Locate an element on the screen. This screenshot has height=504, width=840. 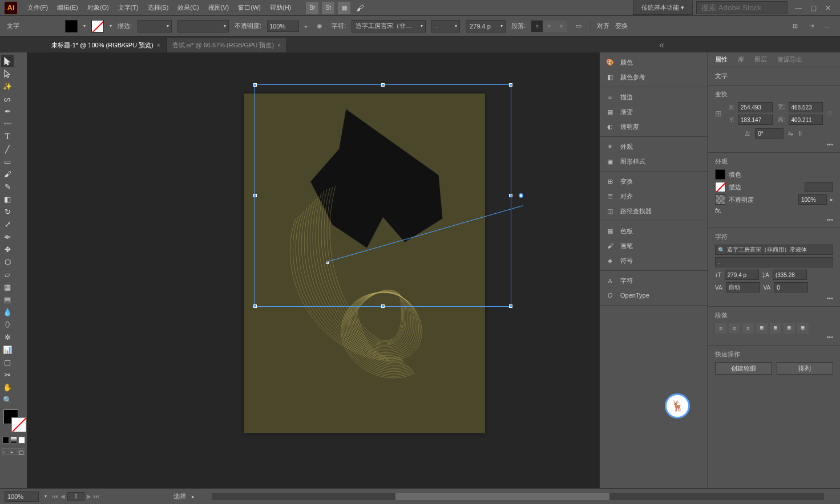
gradient-mode-icon is located at coordinates (14, 440).